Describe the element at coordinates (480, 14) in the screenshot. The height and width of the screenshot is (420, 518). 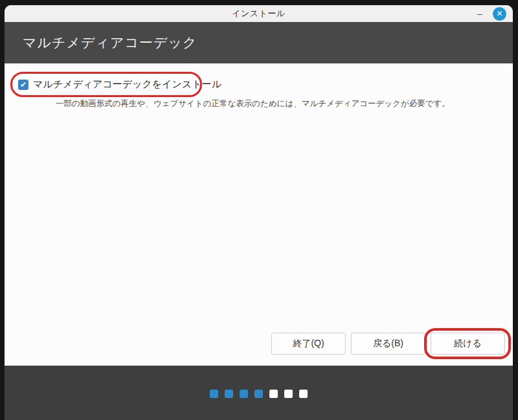
I see `minimize-icon: –` at that location.